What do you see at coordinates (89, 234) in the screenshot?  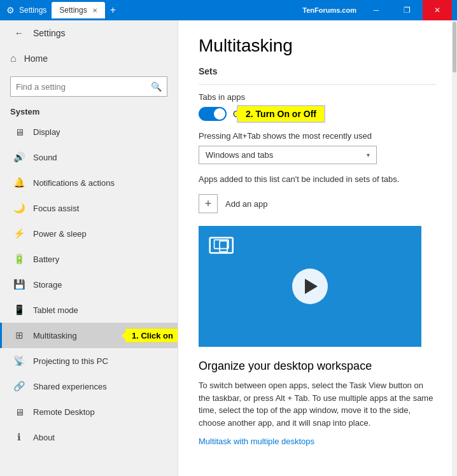 I see `sidebar-item-power: ⚡ Power & sleep` at bounding box center [89, 234].